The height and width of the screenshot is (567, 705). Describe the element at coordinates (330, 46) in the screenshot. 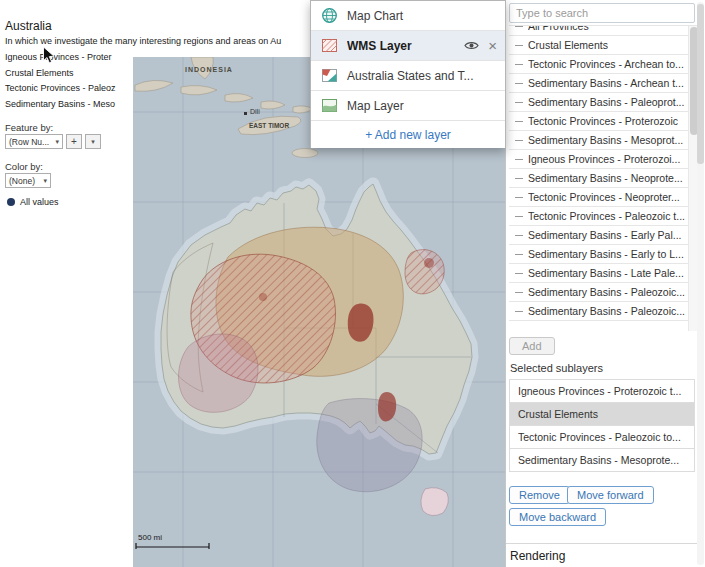

I see `wms-layer-icon` at that location.